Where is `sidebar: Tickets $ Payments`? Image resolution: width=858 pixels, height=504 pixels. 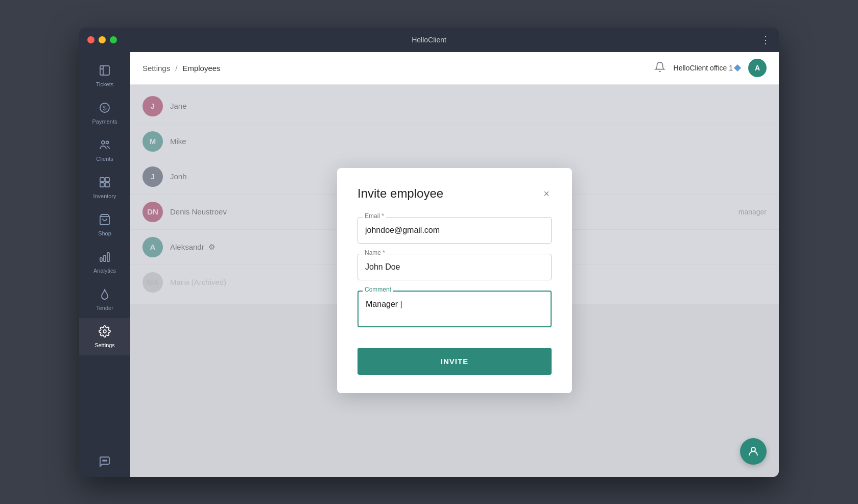 sidebar: Tickets $ Payments is located at coordinates (105, 265).